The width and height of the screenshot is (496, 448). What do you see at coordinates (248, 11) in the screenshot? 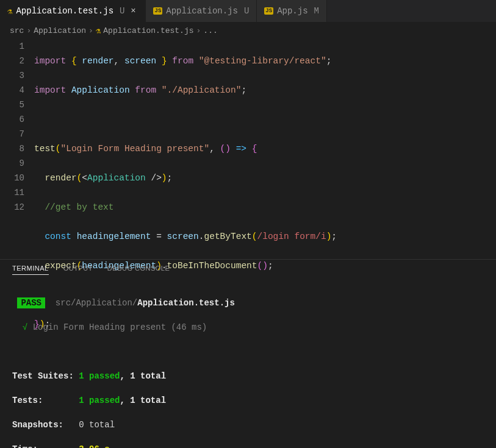
I see `editor-tabs: ⚗ Application.test.js U × JS Application…` at bounding box center [248, 11].